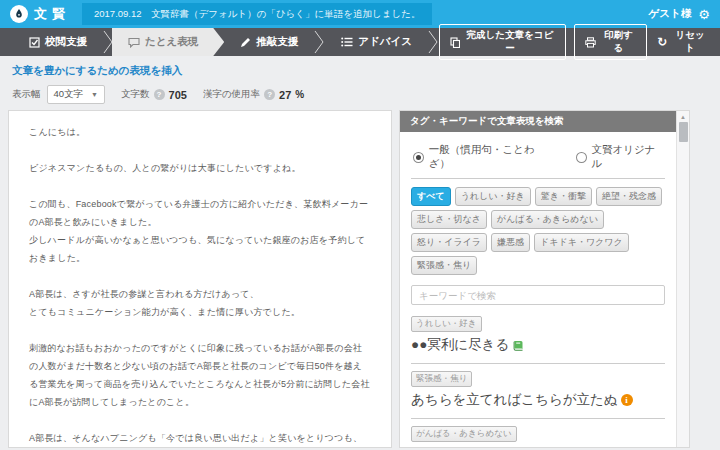 The height and width of the screenshot is (450, 720). I want to click on expression-list-item: 緊張感・焦り あちらを立てればこちらが立たぬ i, so click(538, 392).